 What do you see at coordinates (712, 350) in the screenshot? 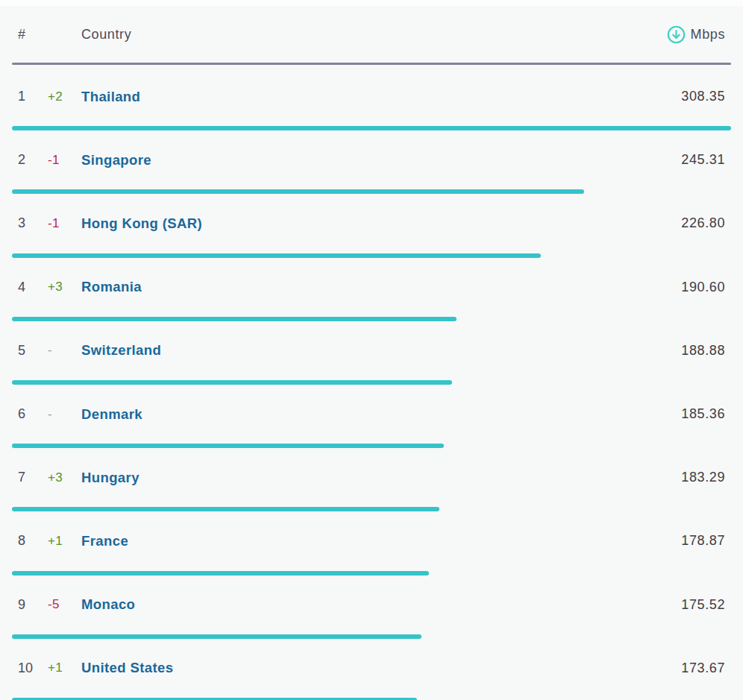
I see `speed-value: 188.88` at bounding box center [712, 350].